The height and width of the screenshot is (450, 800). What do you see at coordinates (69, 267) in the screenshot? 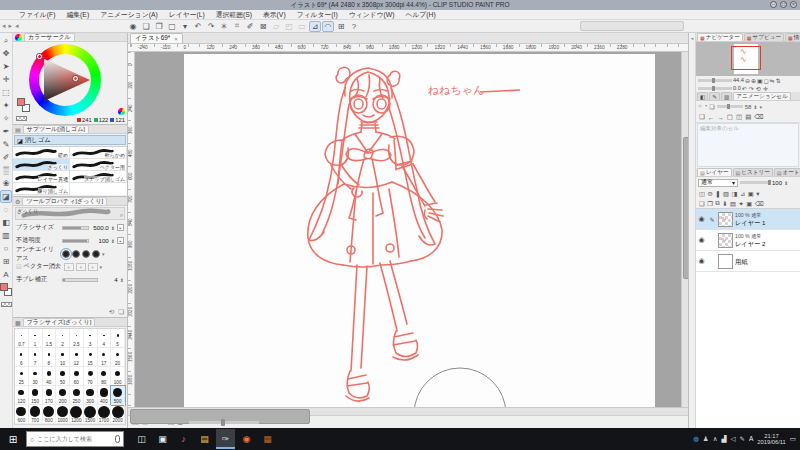
I see `vector-erase-option-1: ＋` at bounding box center [69, 267].